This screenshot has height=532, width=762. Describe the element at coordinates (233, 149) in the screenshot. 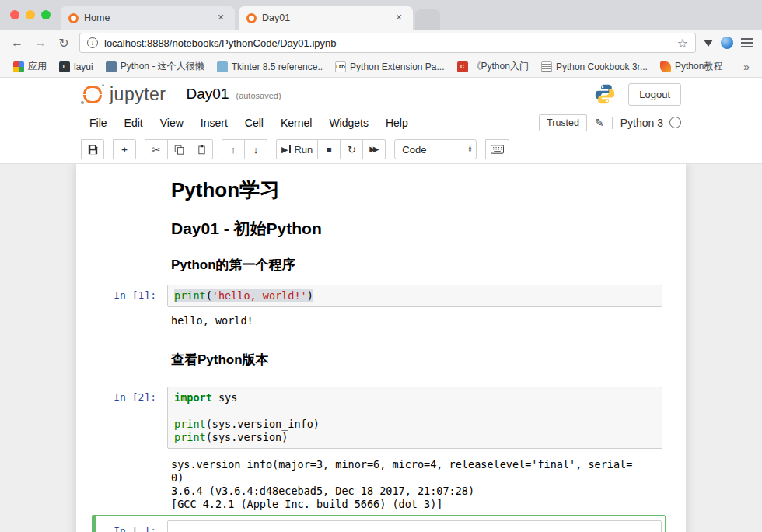

I see `move-cell-up-button: ↑` at that location.